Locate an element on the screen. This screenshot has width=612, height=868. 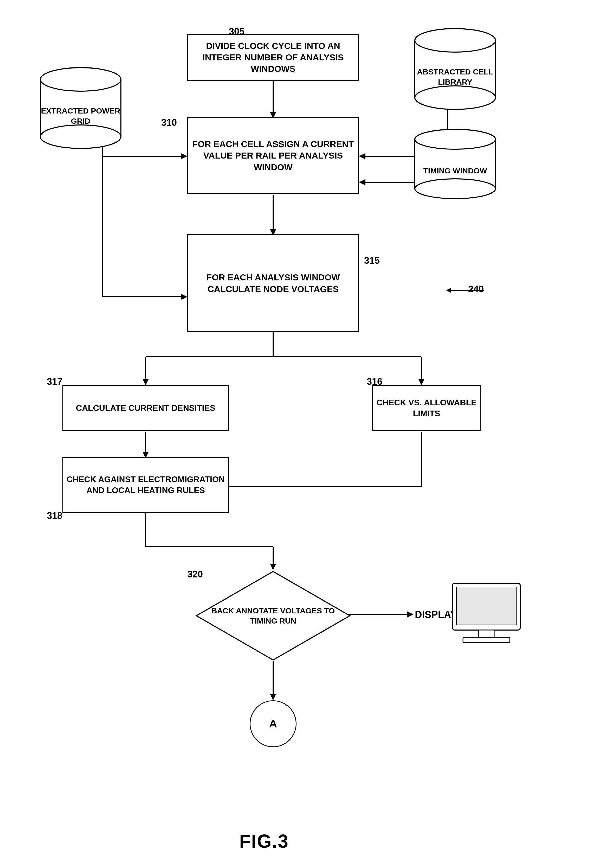
box-check-vs: CHECK VS. ALLOWABLE LIMITS is located at coordinates (427, 408).